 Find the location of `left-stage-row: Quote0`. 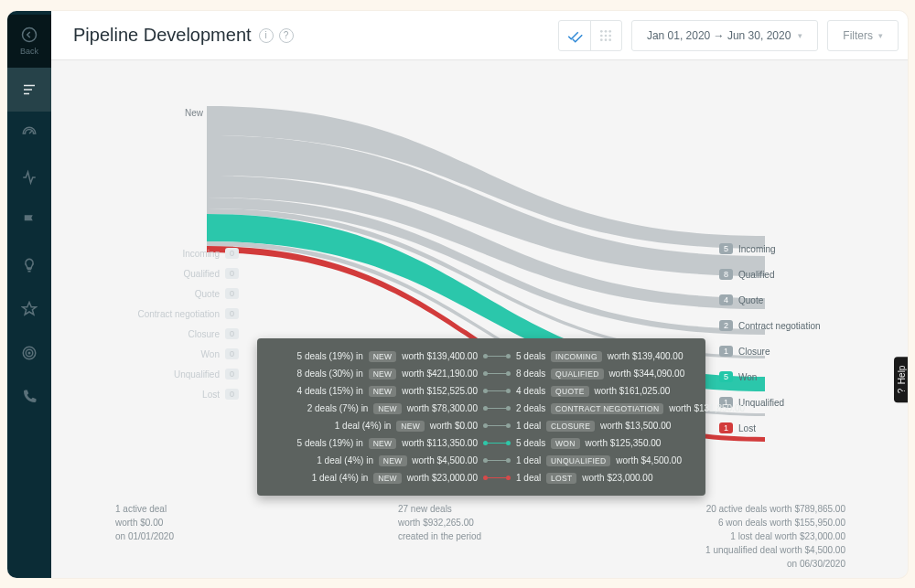

left-stage-row: Quote0 is located at coordinates (170, 294).